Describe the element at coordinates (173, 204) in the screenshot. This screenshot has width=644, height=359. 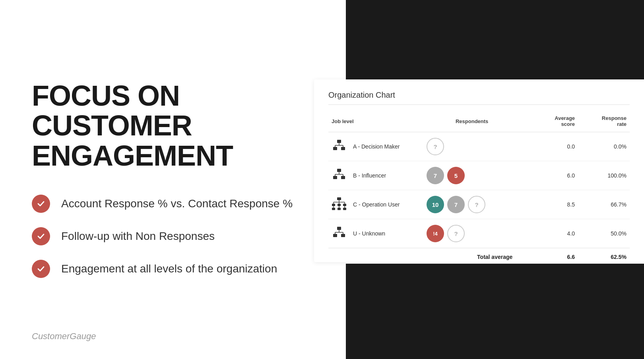
I see `bullet-item-1: Account Response % vs. Contact Response …` at that location.